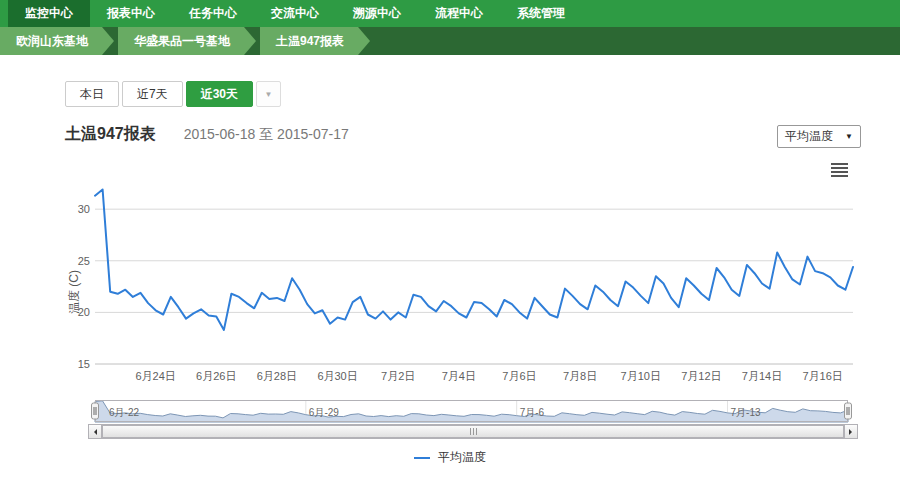  Describe the element at coordinates (641, 376) in the screenshot. I see `svg-text: 7月10日` at that location.